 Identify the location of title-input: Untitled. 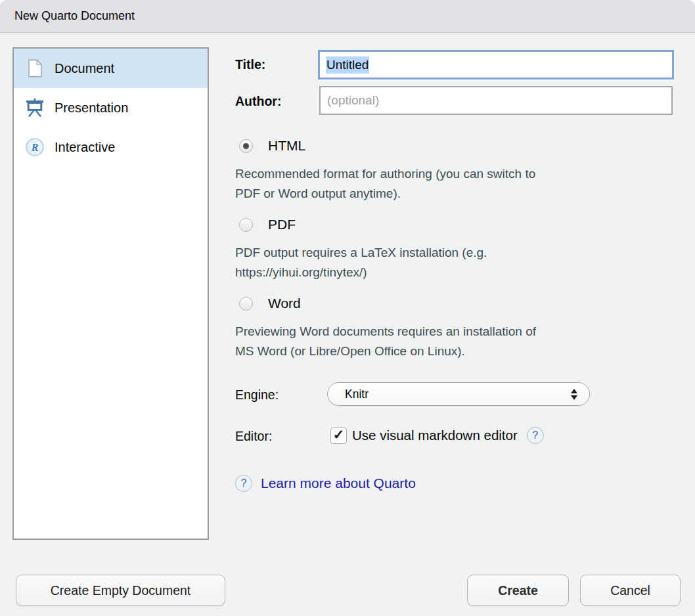
(496, 64).